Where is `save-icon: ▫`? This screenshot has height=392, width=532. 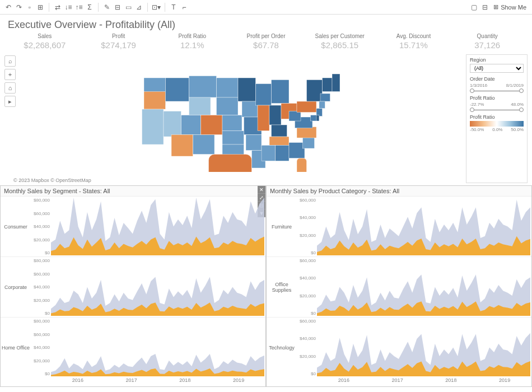
save-icon: ▫ is located at coordinates (30, 7).